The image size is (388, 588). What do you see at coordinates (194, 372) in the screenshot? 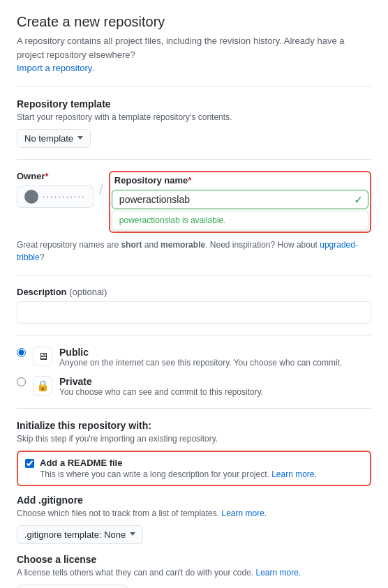
I see `visibility-group: 🖥 Public Anyone on the internet can see …` at bounding box center [194, 372].